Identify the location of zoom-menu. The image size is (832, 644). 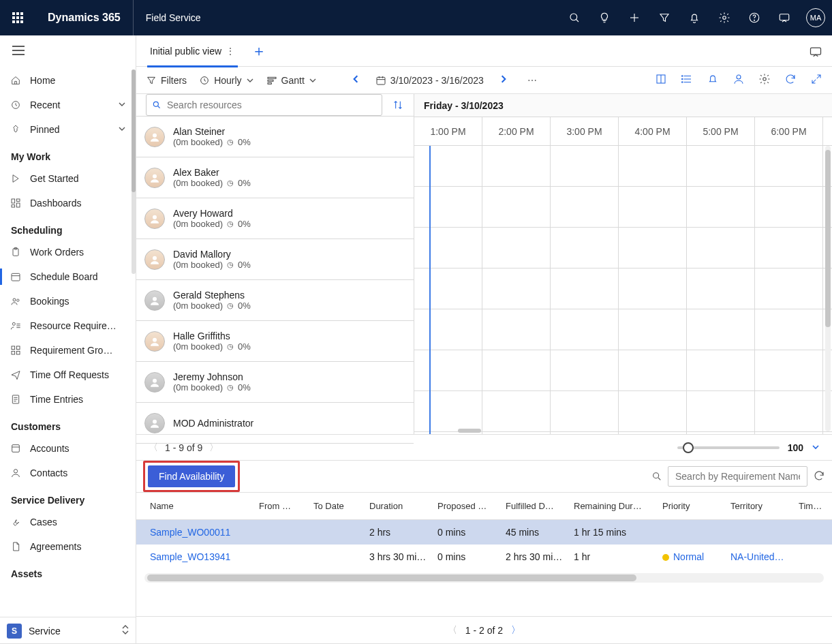
(816, 448).